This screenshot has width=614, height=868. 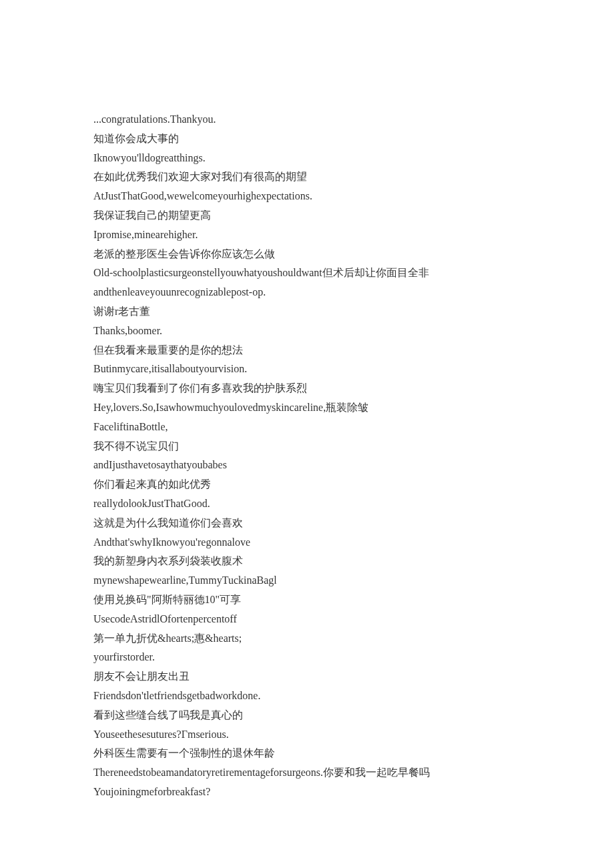 I want to click on text-line: 知道你会成大事的, so click(x=307, y=139).